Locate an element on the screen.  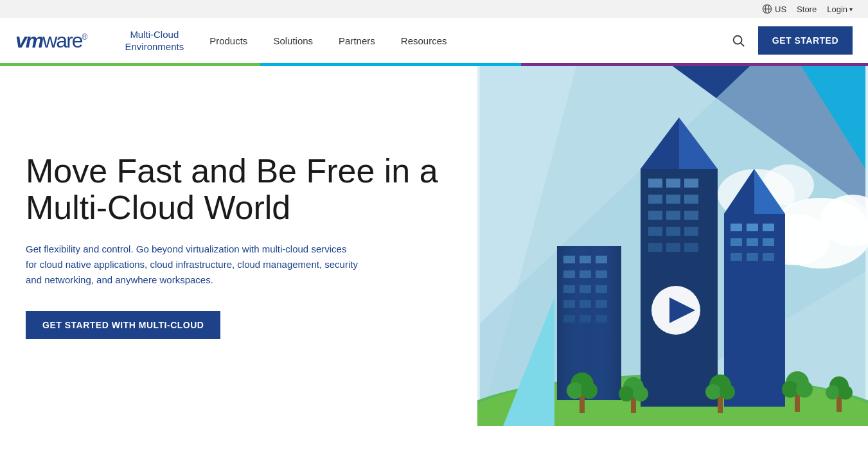
nav-item-solutions: Solutions is located at coordinates (293, 40).